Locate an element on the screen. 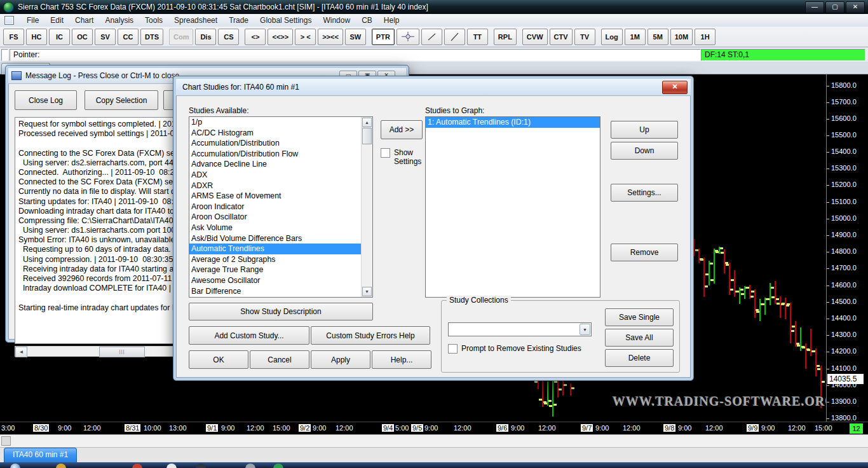  scroll-left-icon: ◄ is located at coordinates (22, 352).